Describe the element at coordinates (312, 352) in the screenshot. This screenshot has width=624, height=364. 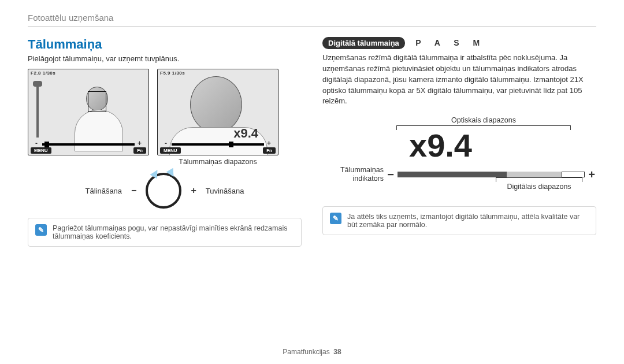
I see `page-footer: Pamatfunkcijas 38` at that location.